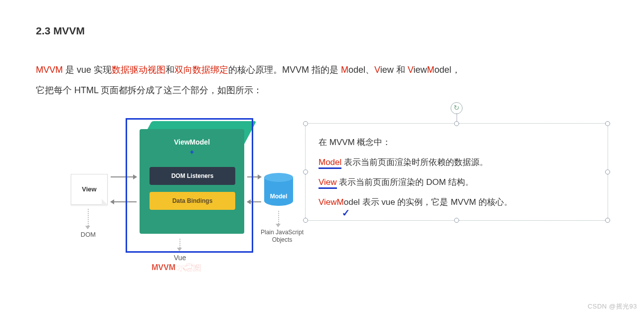  Describe the element at coordinates (176, 268) in the screenshot. I see `diagram-caption: MVVM 示意图` at that location.